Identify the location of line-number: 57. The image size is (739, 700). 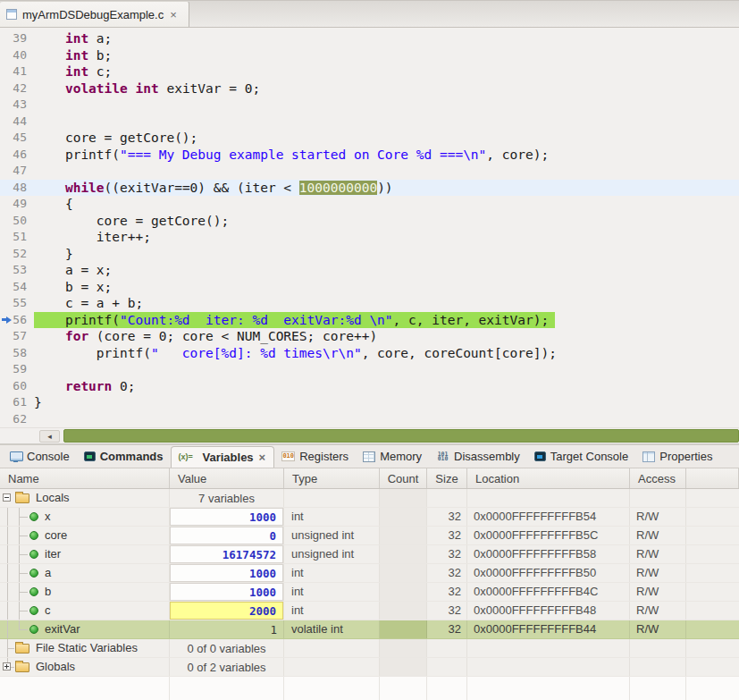
(17, 336).